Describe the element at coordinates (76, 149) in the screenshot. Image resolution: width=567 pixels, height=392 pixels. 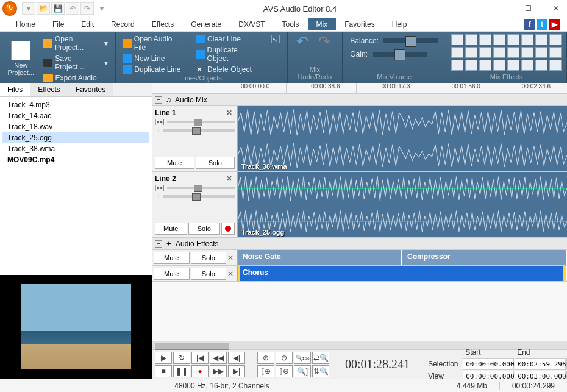
I see `file-item: Track_38.wma` at that location.